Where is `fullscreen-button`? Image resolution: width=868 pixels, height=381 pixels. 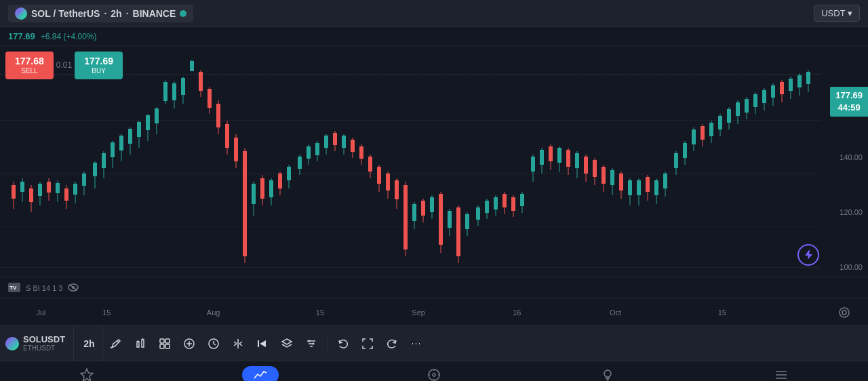 fullscreen-button is located at coordinates (368, 344).